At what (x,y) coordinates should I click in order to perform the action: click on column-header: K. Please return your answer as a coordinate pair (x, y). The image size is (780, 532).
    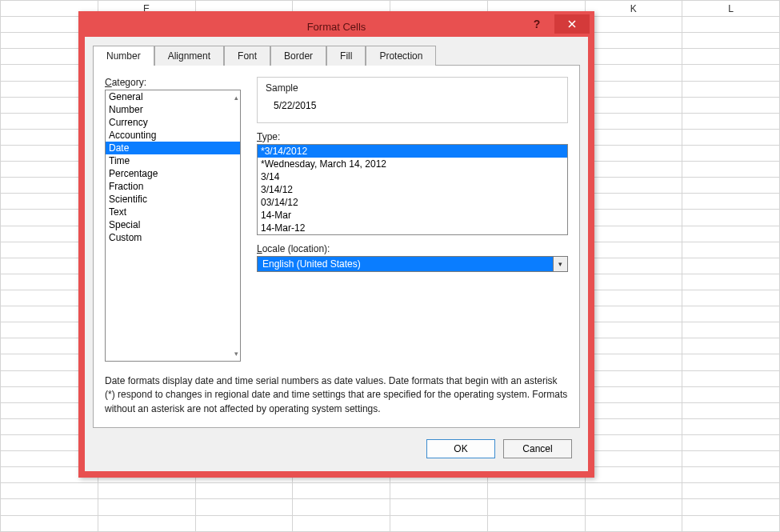
    Looking at the image, I should click on (634, 9).